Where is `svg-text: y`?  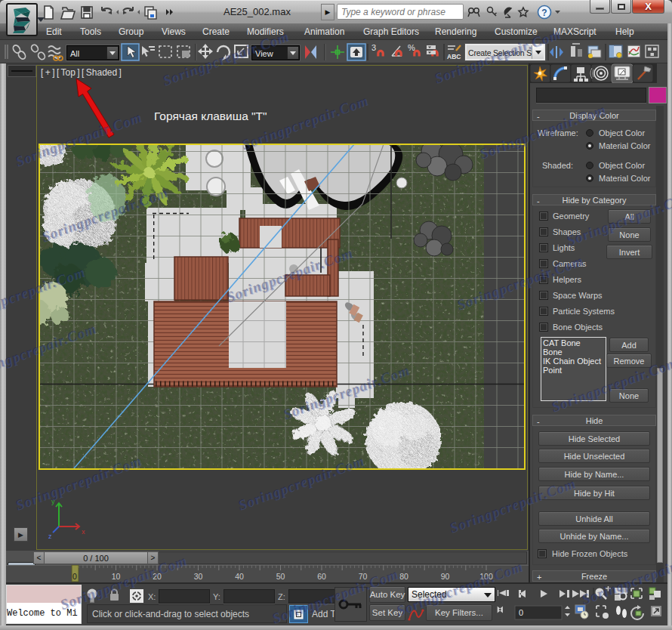 svg-text: y is located at coordinates (53, 502).